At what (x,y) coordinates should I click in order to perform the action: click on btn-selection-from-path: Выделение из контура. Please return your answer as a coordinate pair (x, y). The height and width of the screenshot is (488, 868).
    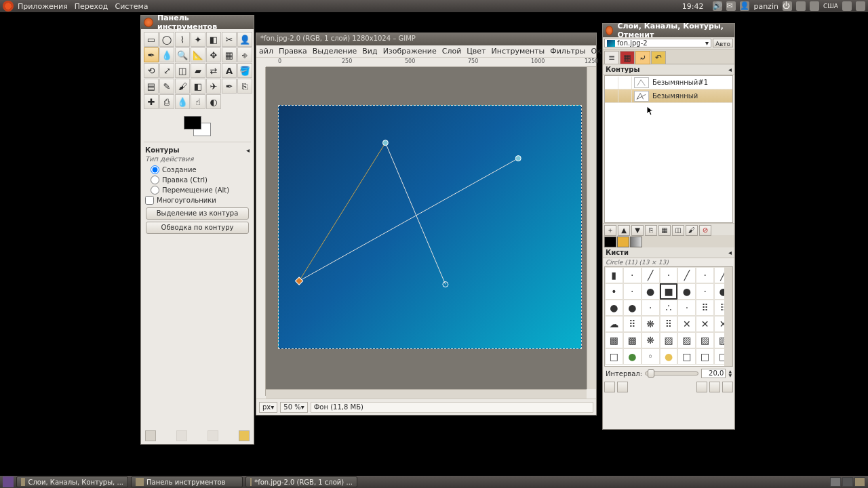
    Looking at the image, I should click on (197, 214).